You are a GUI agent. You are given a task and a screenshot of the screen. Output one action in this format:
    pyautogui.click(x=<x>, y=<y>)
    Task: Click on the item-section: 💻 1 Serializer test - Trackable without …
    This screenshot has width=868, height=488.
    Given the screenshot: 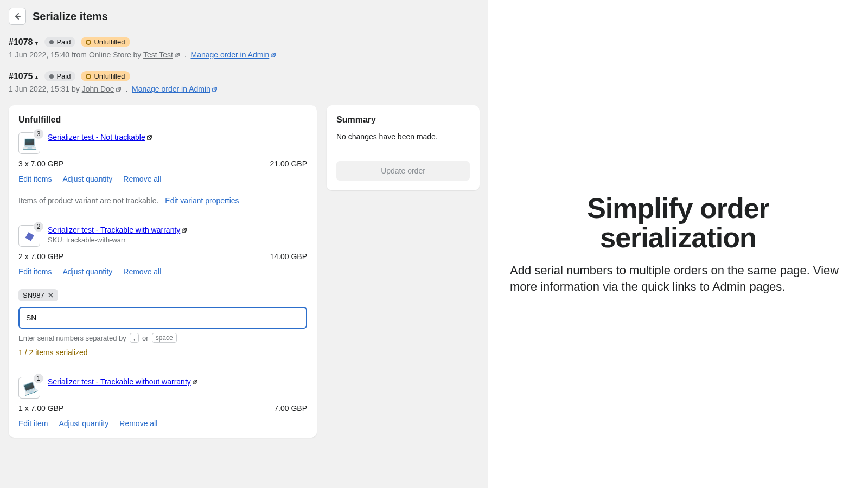 What is the action you would take?
    pyautogui.click(x=163, y=402)
    